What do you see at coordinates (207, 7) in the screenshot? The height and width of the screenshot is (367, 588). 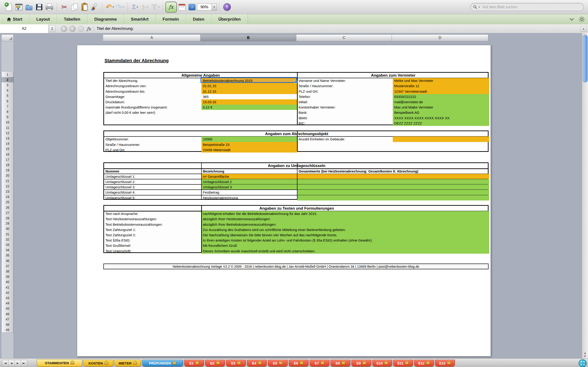 I see `zoom-select: 90% ▼` at bounding box center [207, 7].